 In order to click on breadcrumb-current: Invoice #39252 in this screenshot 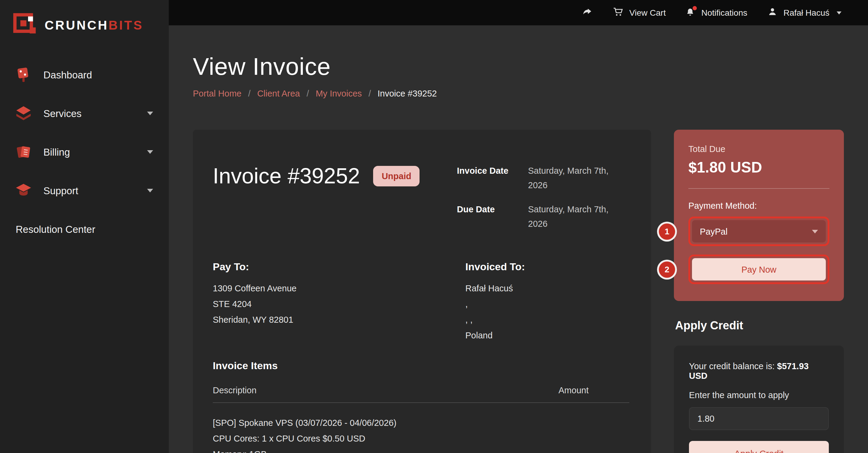, I will do `click(407, 93)`.